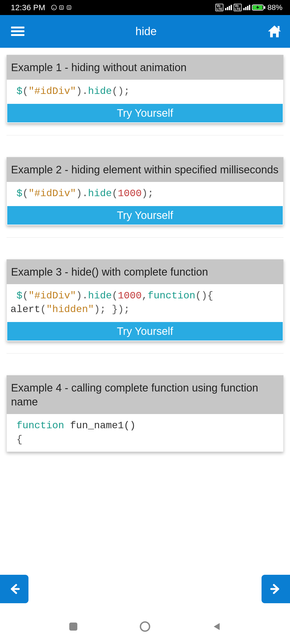  What do you see at coordinates (145, 301) in the screenshot?
I see `example-card: Example 3 - hide() with complete functio…` at bounding box center [145, 301].